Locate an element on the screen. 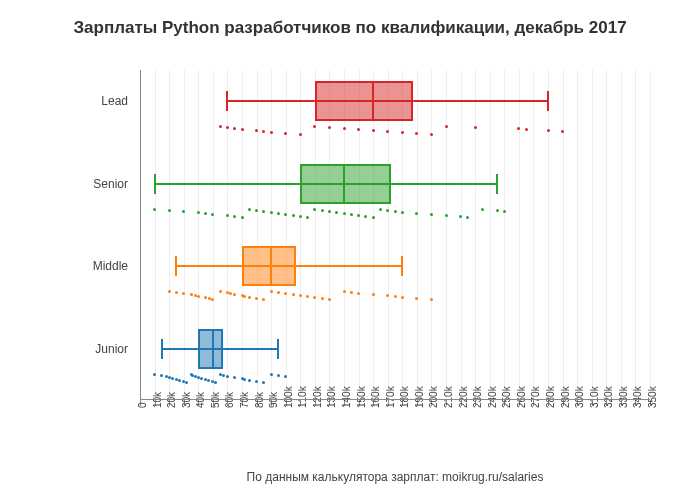 The height and width of the screenshot is (500, 700). y-tick-label: Senior is located at coordinates (98, 184).